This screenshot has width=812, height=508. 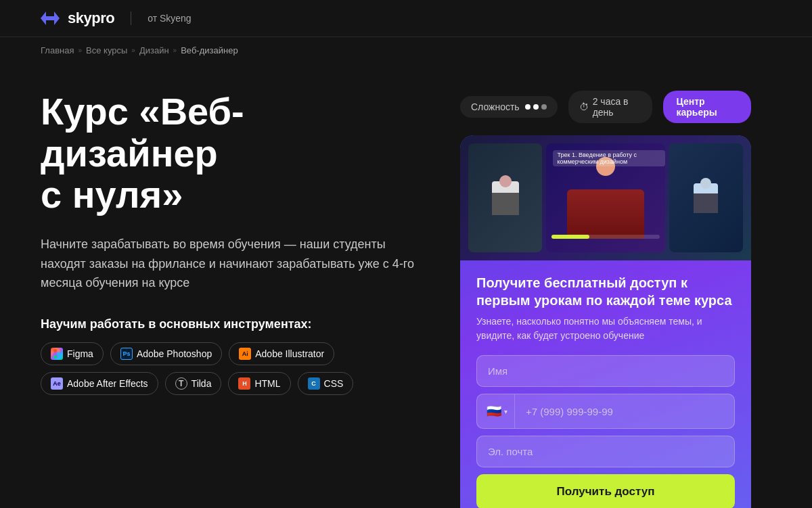 I want to click on thumb-left, so click(x=505, y=198).